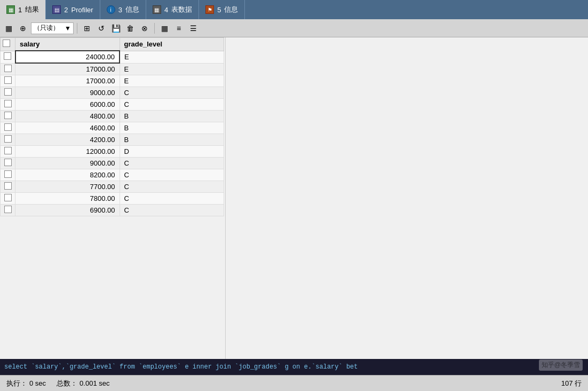 This screenshot has height=391, width=588. I want to click on total-label: 总数：, so click(67, 384).